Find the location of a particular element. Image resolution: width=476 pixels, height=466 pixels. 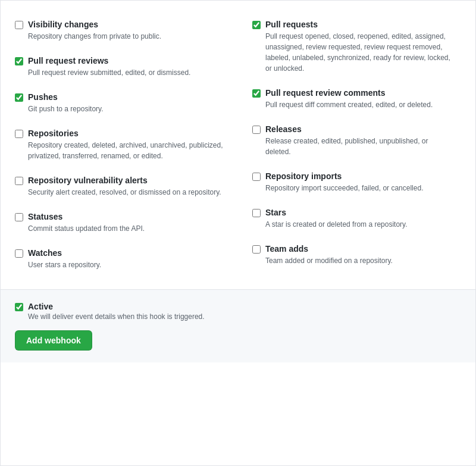

checkbox-pull-request-reviews is located at coordinates (19, 61).